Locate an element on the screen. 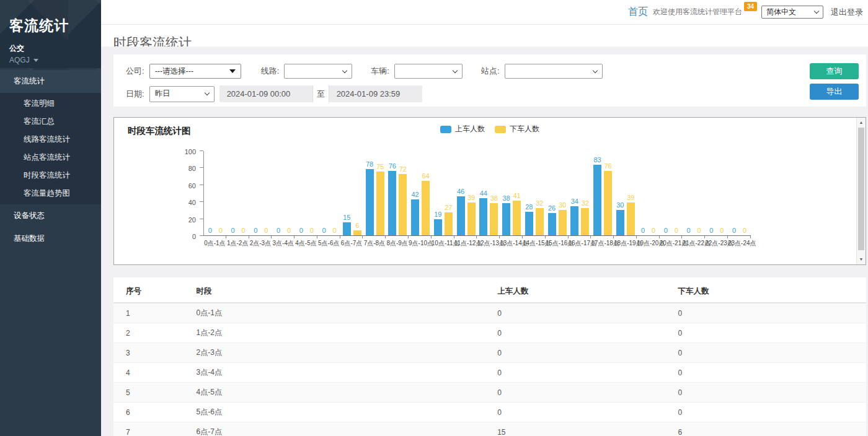 The height and width of the screenshot is (436, 868). org-dropdown: AQGJ is located at coordinates (55, 60).